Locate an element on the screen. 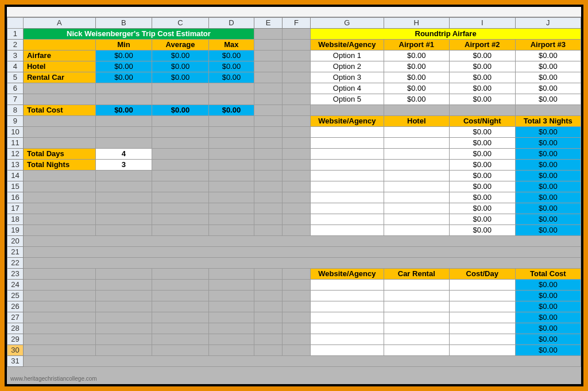 This screenshot has height=391, width=588. title-trip-cost-estimator: Nick Weisenberger's Trip Cost Estimator is located at coordinates (138, 34).